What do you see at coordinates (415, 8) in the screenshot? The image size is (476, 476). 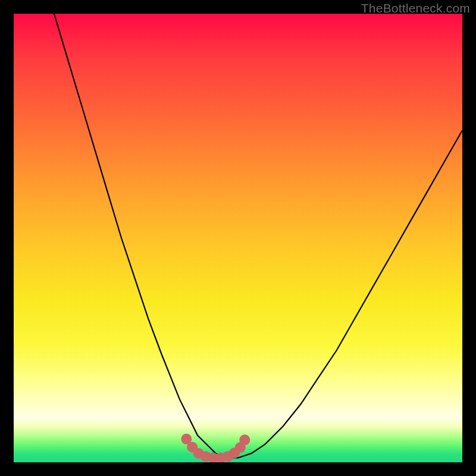 I see `watermark-text: TheBottleneck.com` at bounding box center [415, 8].